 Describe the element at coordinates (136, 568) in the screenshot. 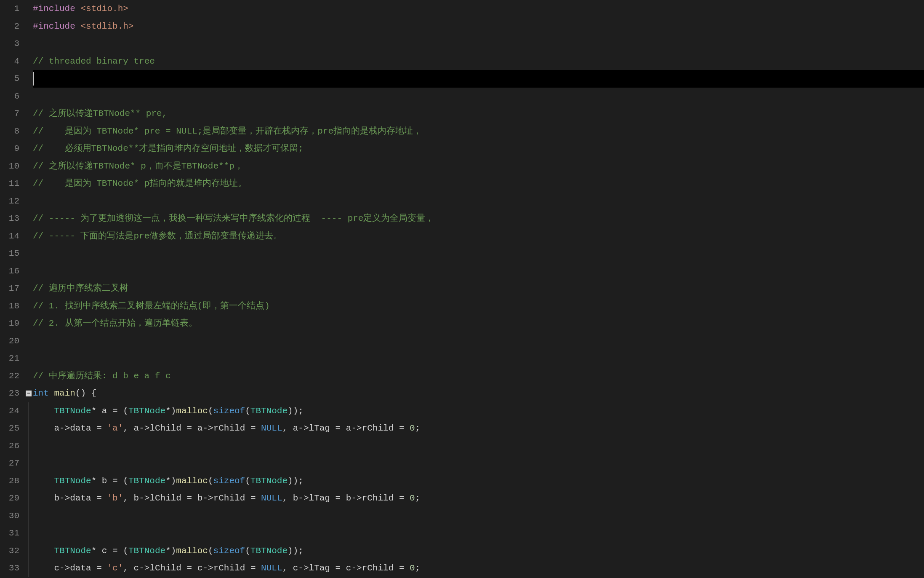

I see `code-token: c` at that location.